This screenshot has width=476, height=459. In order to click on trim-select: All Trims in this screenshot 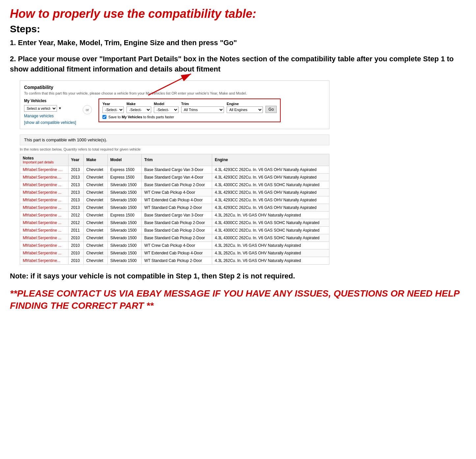, I will do `click(203, 110)`.